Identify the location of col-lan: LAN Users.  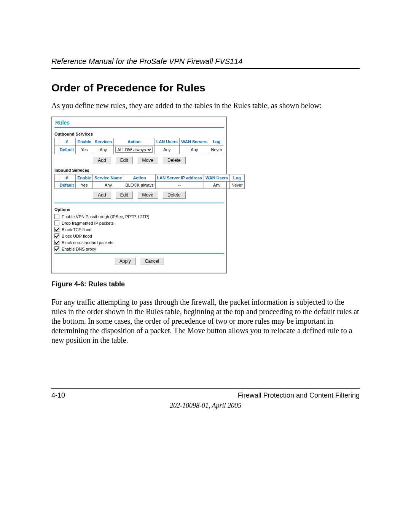
(167, 142).